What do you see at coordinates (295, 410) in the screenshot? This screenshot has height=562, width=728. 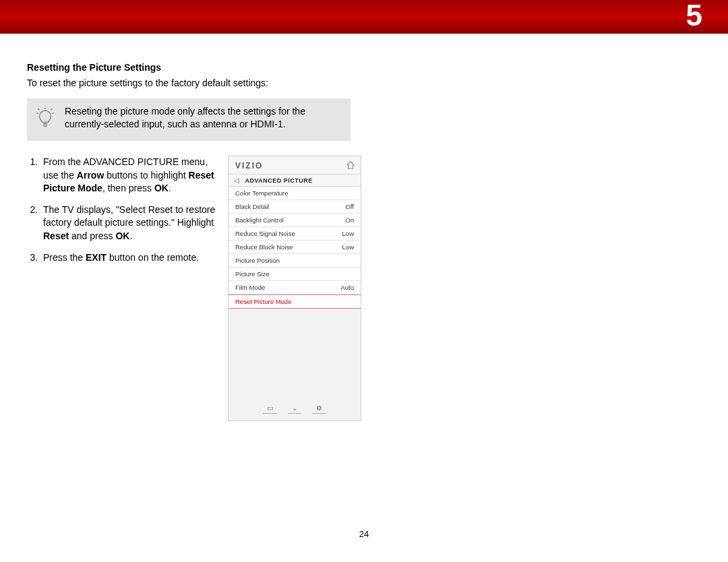 I see `menu-footer-icons: ▭ ⌄ ⚙` at bounding box center [295, 410].